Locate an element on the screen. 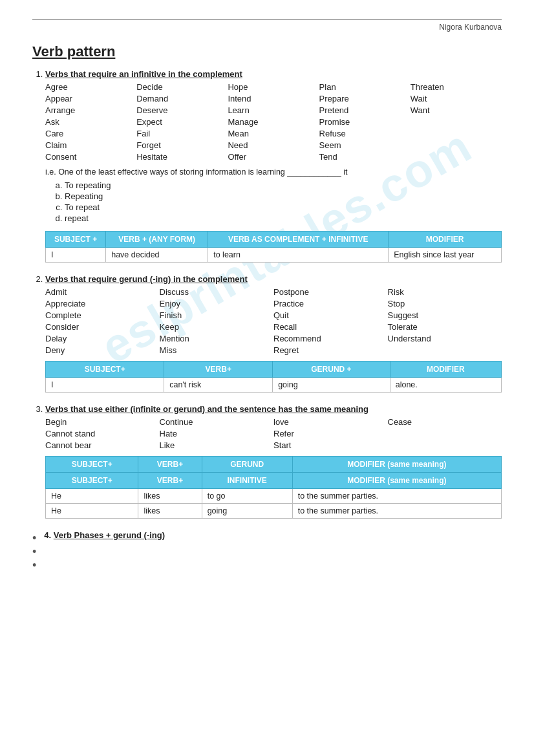  verb: Tolerate is located at coordinates (445, 327).